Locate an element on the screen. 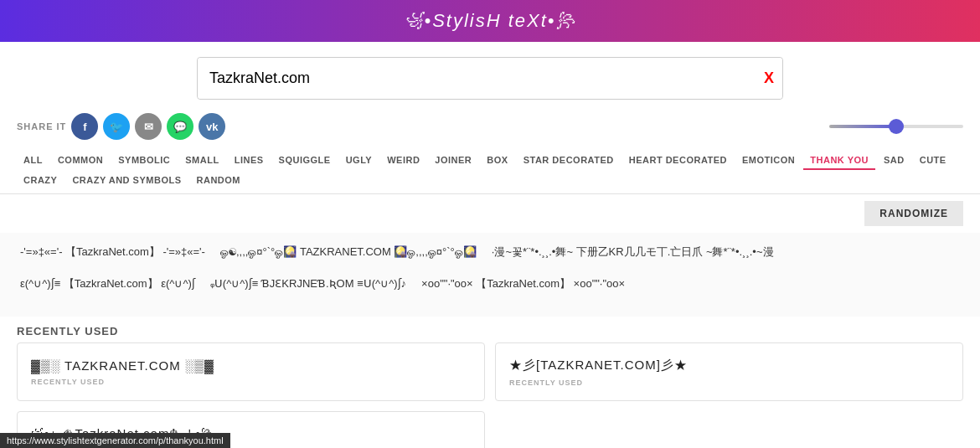  twitter-share-button: 🐦 is located at coordinates (116, 126).